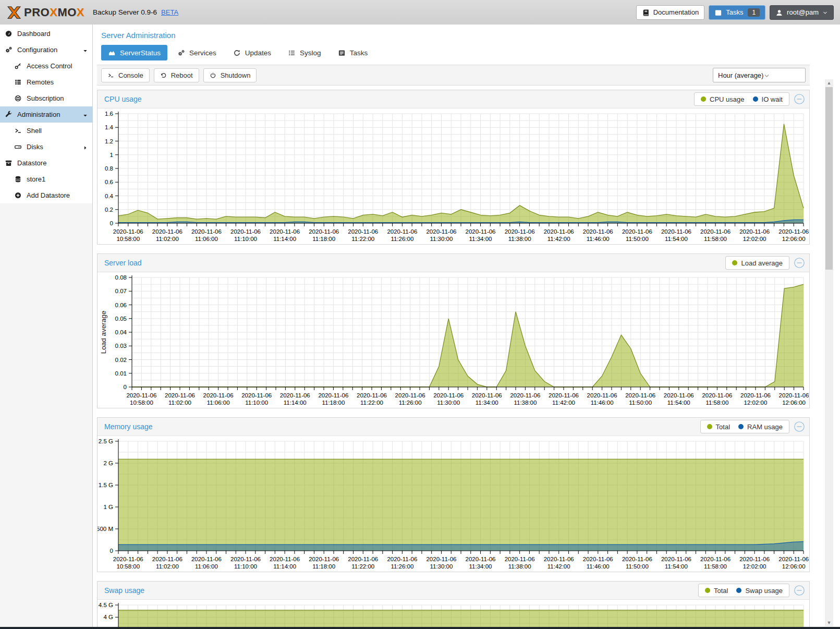  Describe the element at coordinates (46, 33) in the screenshot. I see `sidebar-item-dashboard: Dashboard` at that location.